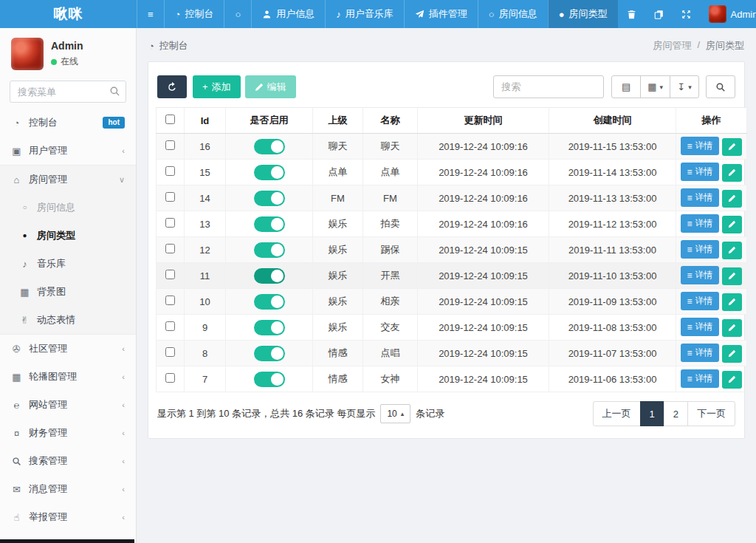 The width and height of the screenshot is (756, 543). Describe the element at coordinates (67, 46) in the screenshot. I see `sidebar-username: Admin` at that location.